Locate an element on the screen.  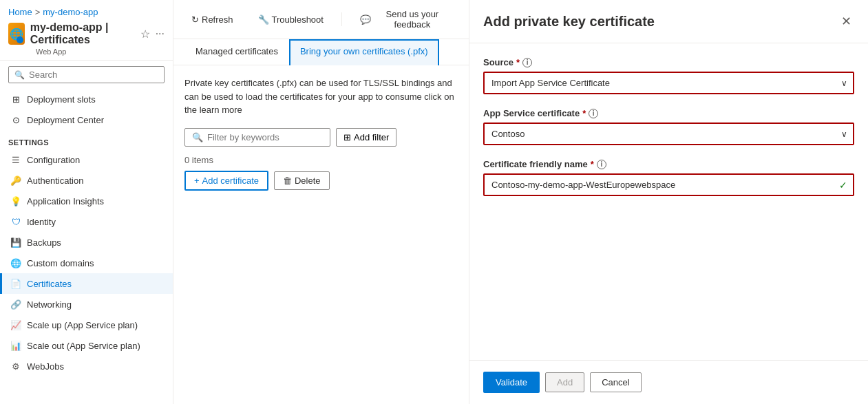
nav-item-backups: 💾 Backups is located at coordinates (87, 242).